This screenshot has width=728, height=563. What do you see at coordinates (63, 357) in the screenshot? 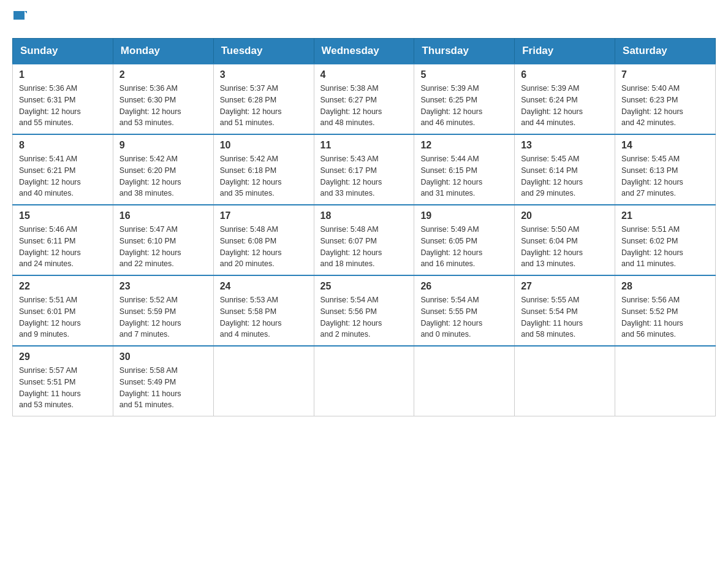
I see `day-number: 29` at bounding box center [63, 357].